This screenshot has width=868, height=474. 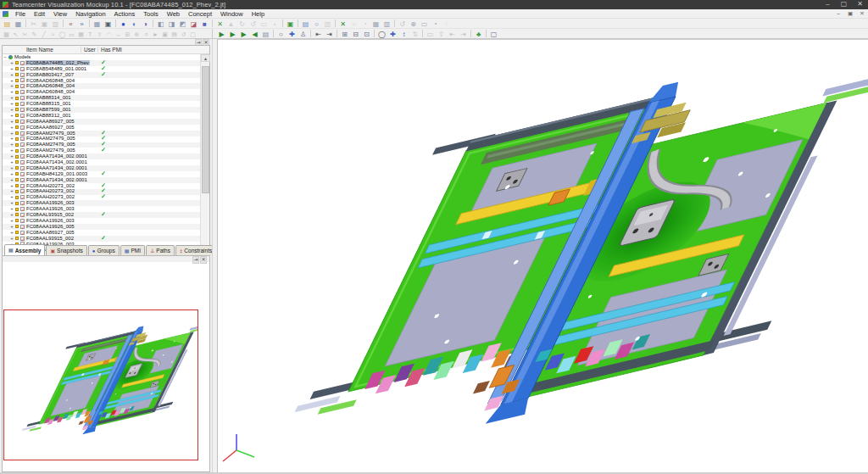 What do you see at coordinates (193, 34) in the screenshot?
I see `window-markup-icon: ▢` at bounding box center [193, 34].